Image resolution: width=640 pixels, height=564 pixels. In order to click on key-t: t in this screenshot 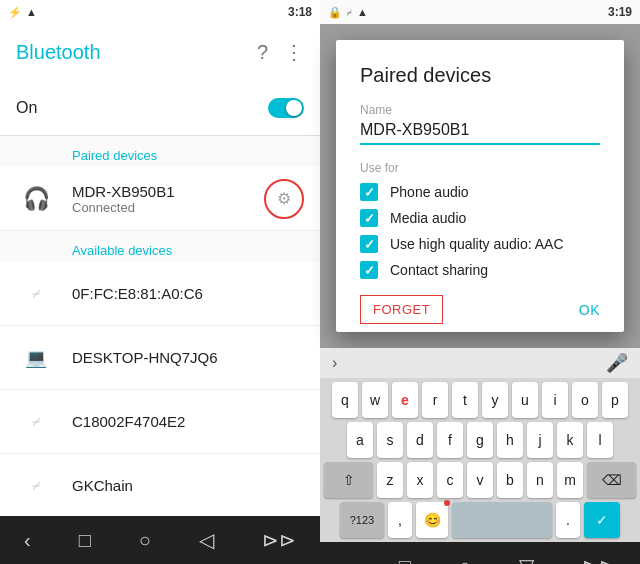, I will do `click(465, 400)`.